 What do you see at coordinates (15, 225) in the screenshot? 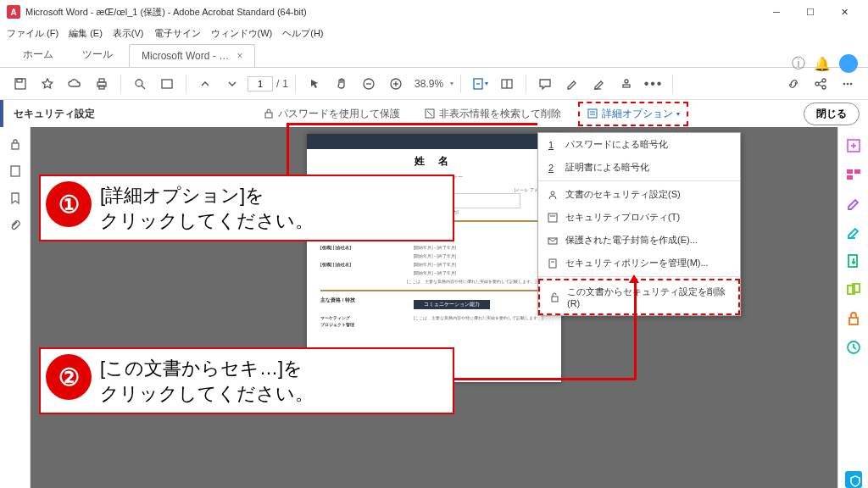
I see `attachment-icon` at bounding box center [15, 225].